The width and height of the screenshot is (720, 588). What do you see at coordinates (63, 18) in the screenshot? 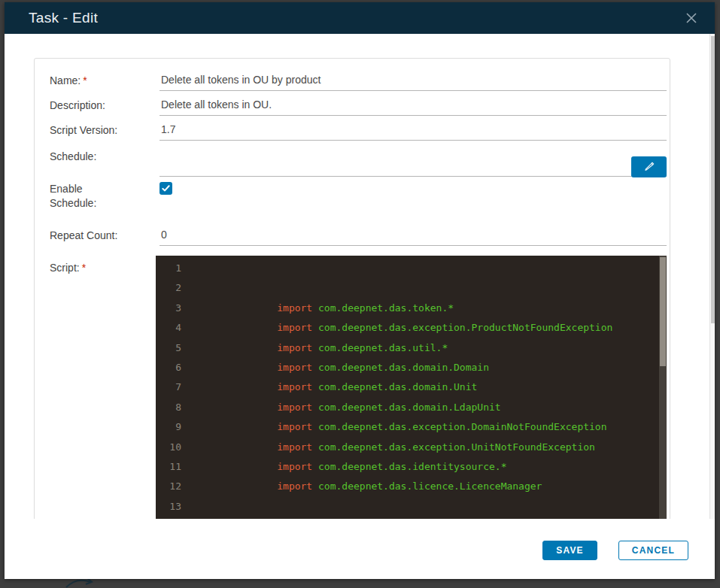
I see `modal-title: Task - Edit` at bounding box center [63, 18].